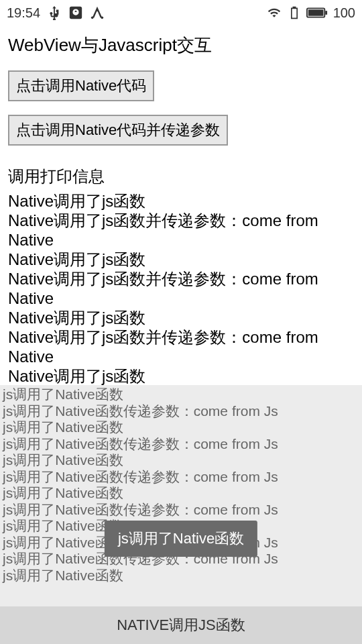 This screenshot has height=644, width=362. What do you see at coordinates (181, 176) in the screenshot?
I see `log-section-title: 调用打印信息` at bounding box center [181, 176].